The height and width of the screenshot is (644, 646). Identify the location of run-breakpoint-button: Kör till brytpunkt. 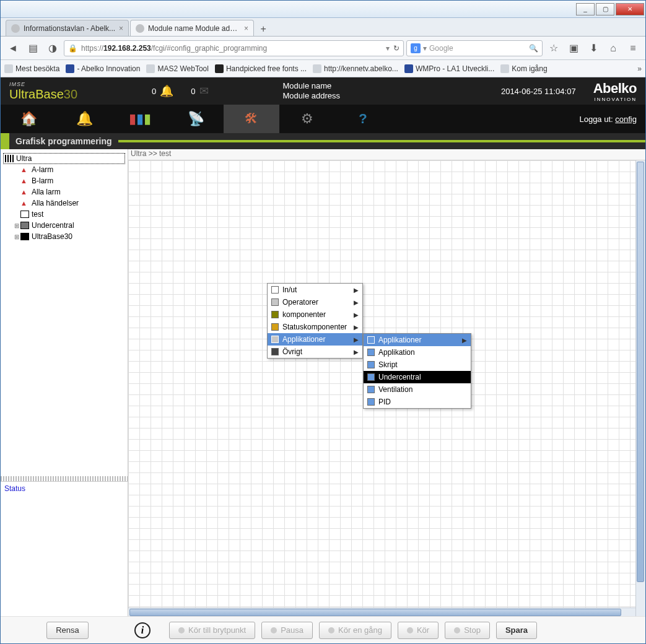
(212, 630).